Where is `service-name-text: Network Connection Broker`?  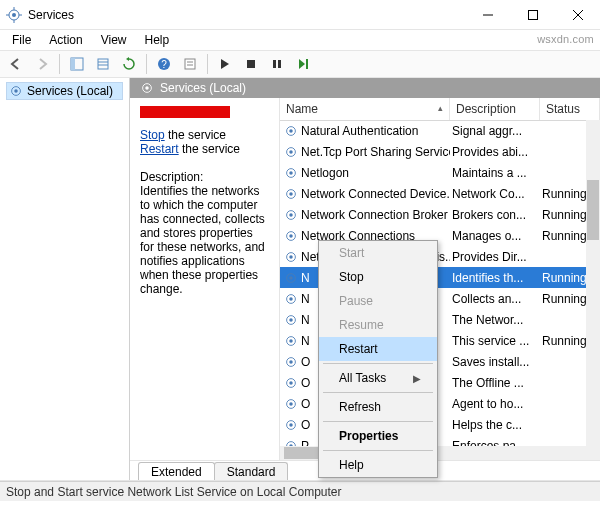 service-name-text: Network Connection Broker is located at coordinates (374, 215).